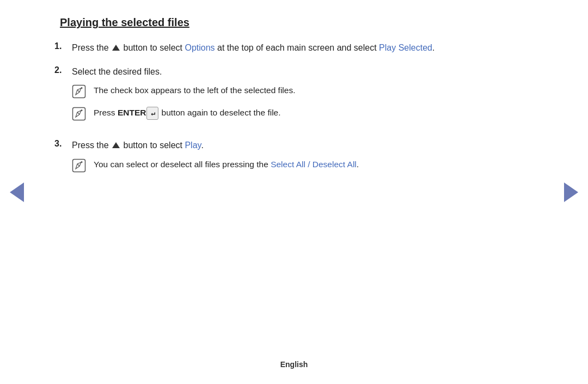 The width and height of the screenshot is (588, 384). What do you see at coordinates (17, 192) in the screenshot?
I see `nav-arrow-left` at bounding box center [17, 192].